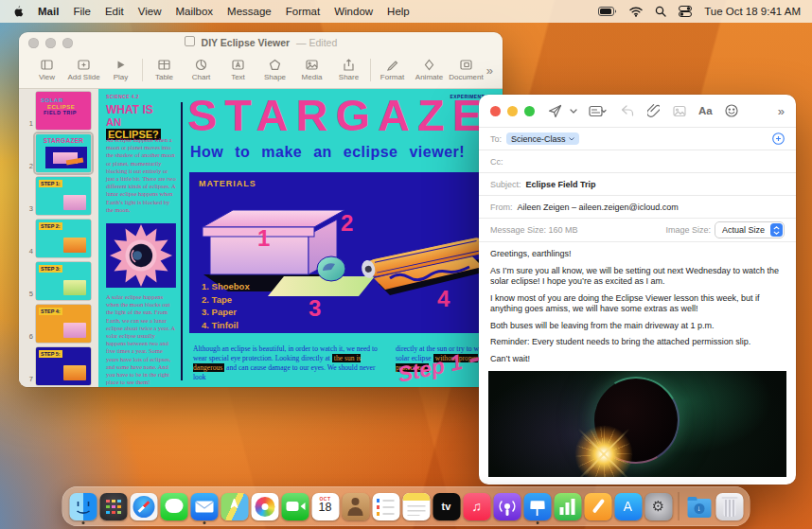  I want to click on message-body-editor: Greetings, earthlings! As I’m sure you a…, so click(638, 317).